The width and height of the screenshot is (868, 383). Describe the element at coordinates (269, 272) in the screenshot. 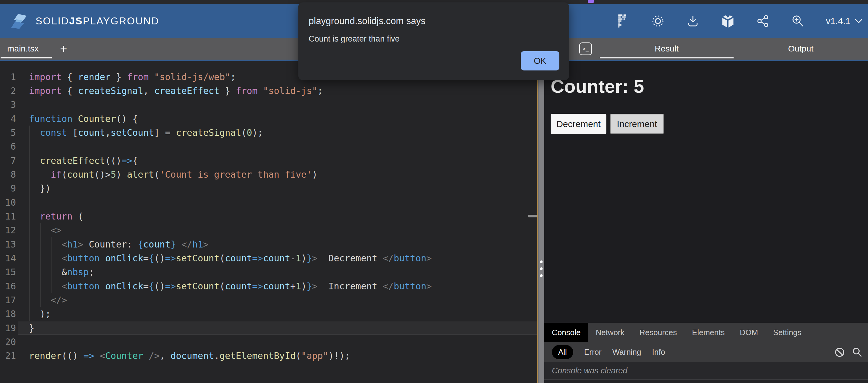

I see `code-line: 15 &nbsp;` at that location.